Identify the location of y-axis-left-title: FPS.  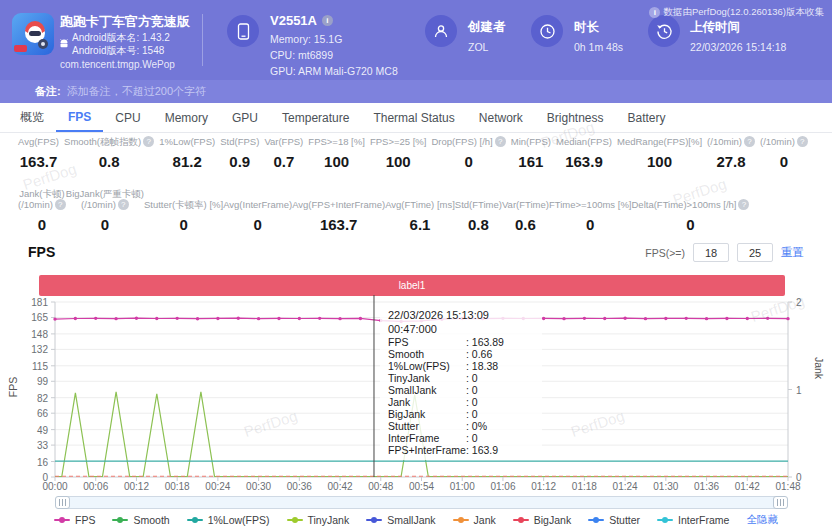
(13, 387).